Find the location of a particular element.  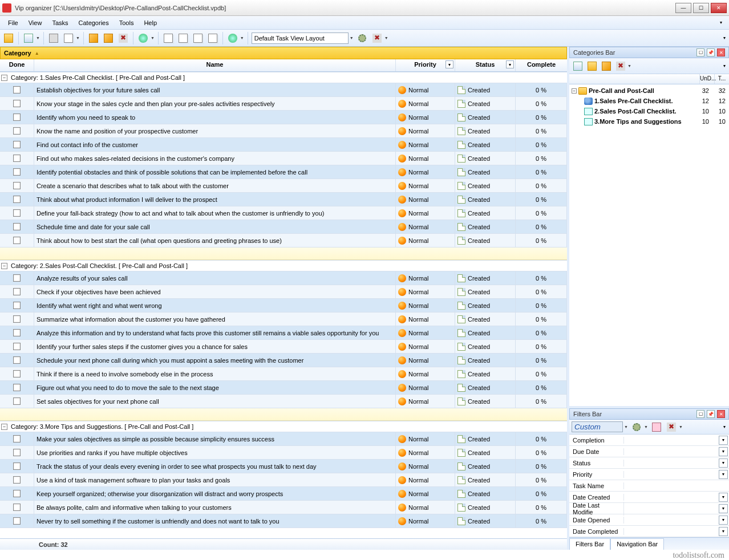

layout-dropdown: ▼ is located at coordinates (351, 38).